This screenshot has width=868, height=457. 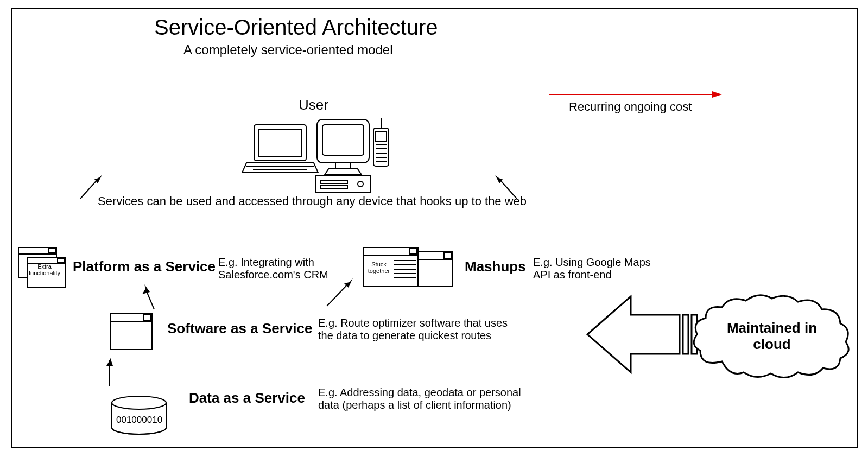 What do you see at coordinates (421, 399) in the screenshot?
I see `daas-example: E.g. Addressing data, geodata or persona…` at bounding box center [421, 399].